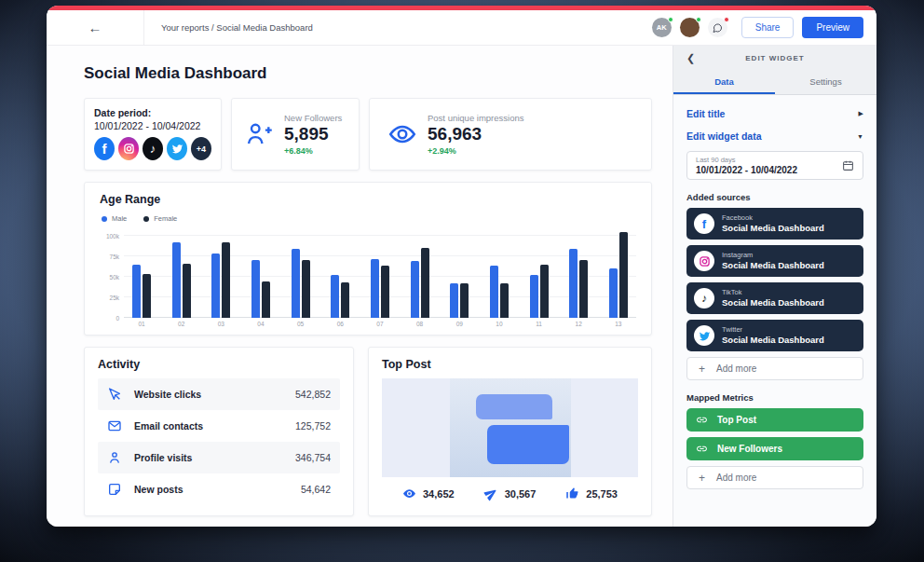 The width and height of the screenshot is (924, 562). Describe the element at coordinates (462, 28) in the screenshot. I see `top-bar: ← Your reports / Social Media Dashboard …` at that location.